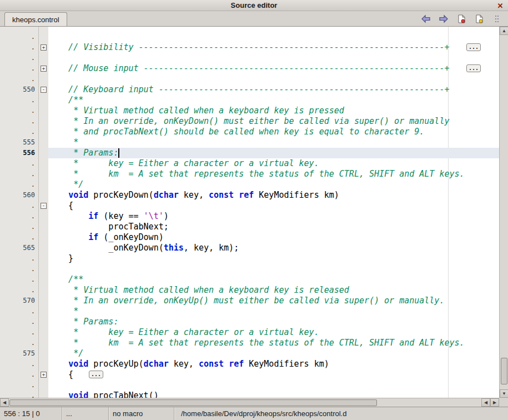  What do you see at coordinates (274, 364) in the screenshot?
I see `code-text: void procKeyUp(dchar key, const ref KeyM…` at bounding box center [274, 364].